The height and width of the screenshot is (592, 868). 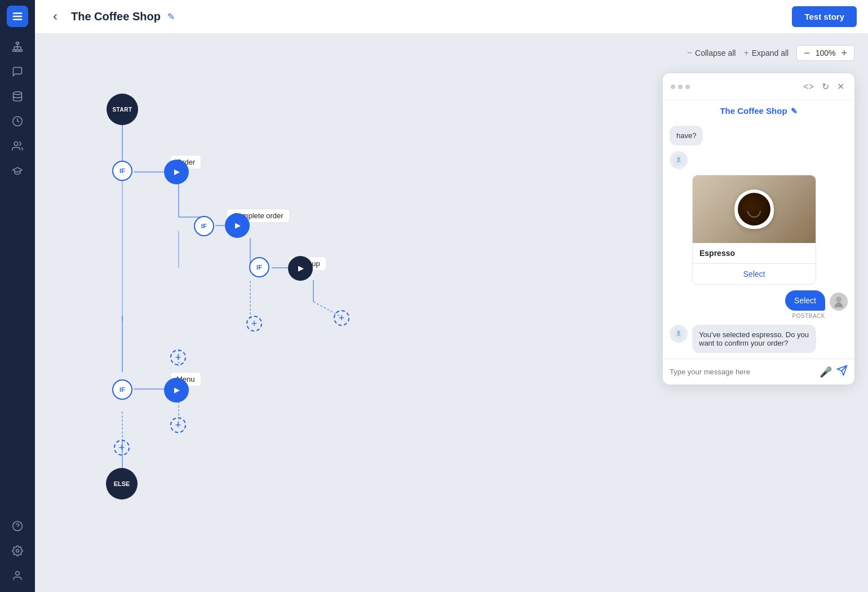 What do you see at coordinates (841, 87) in the screenshot?
I see `chat-close-button: ✕` at bounding box center [841, 87].